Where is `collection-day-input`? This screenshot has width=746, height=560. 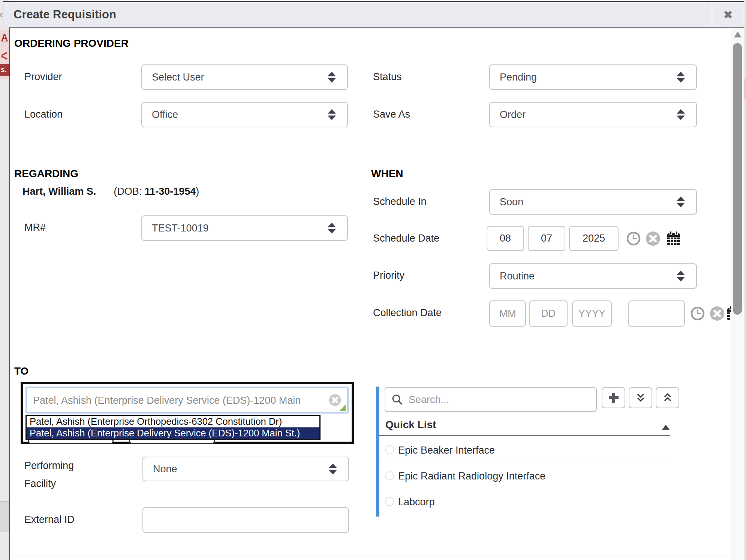
collection-day-input is located at coordinates (548, 314).